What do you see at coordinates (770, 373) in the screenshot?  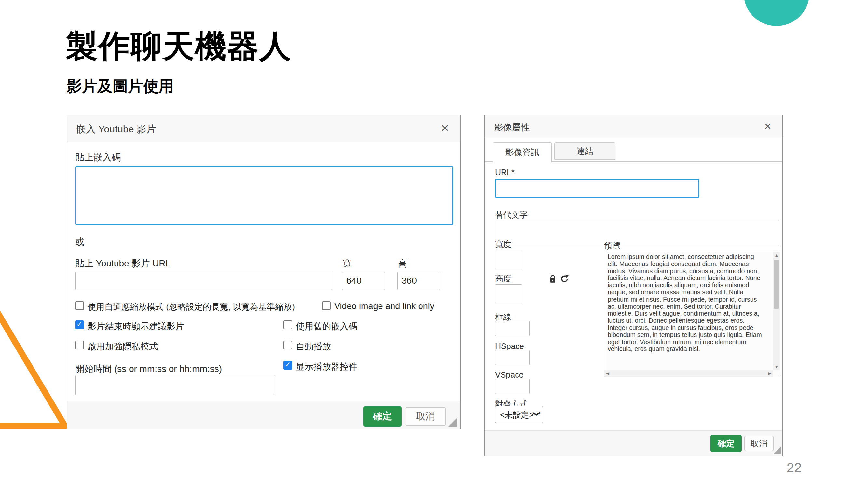 I see `scroll-right-icon: ▶` at bounding box center [770, 373].